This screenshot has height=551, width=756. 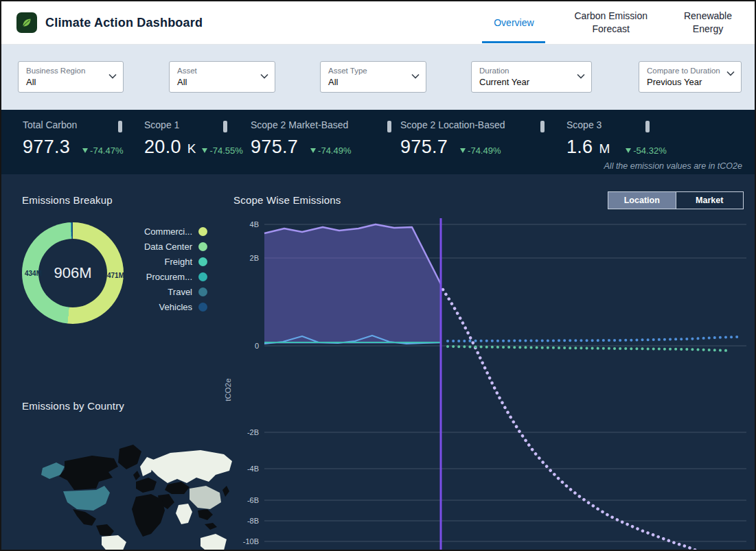 I want to click on emissions-by-country-title: Emissions by Country, so click(x=73, y=406).